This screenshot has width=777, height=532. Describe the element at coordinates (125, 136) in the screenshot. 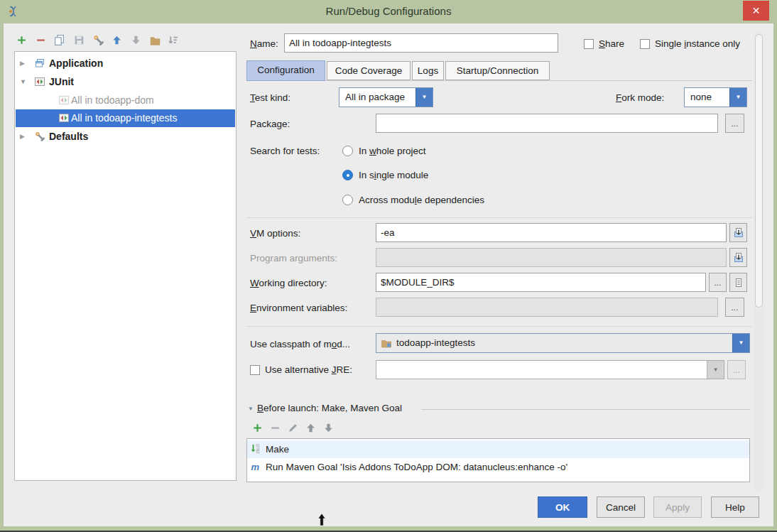

I see `tree-item-defaults: ▶ Defaults` at that location.